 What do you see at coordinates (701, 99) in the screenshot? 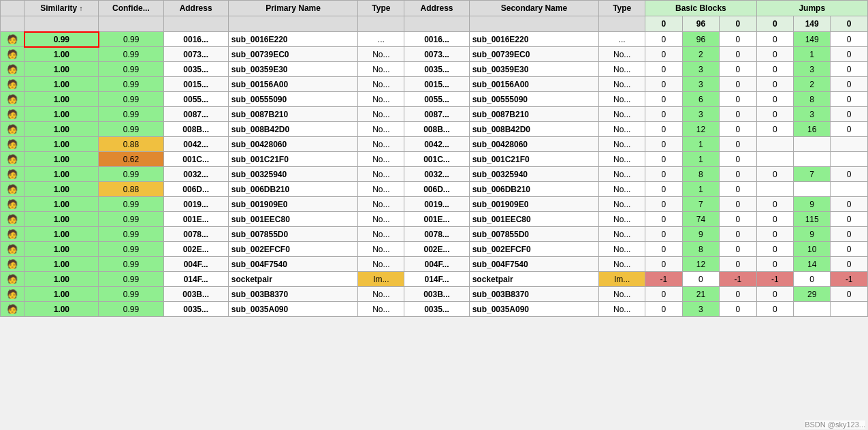
I see `bb-value-1: 6` at bounding box center [701, 99].